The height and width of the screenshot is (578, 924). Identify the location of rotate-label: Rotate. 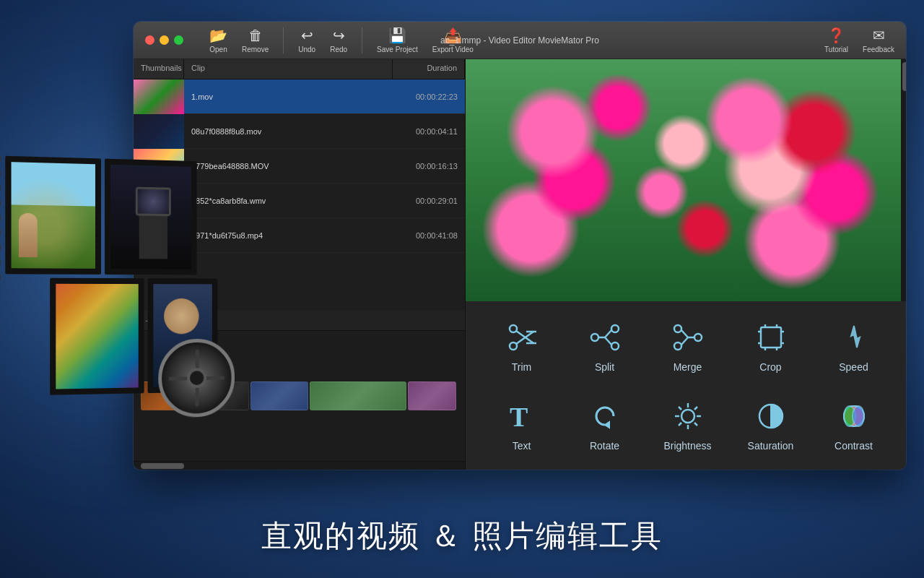
(605, 446).